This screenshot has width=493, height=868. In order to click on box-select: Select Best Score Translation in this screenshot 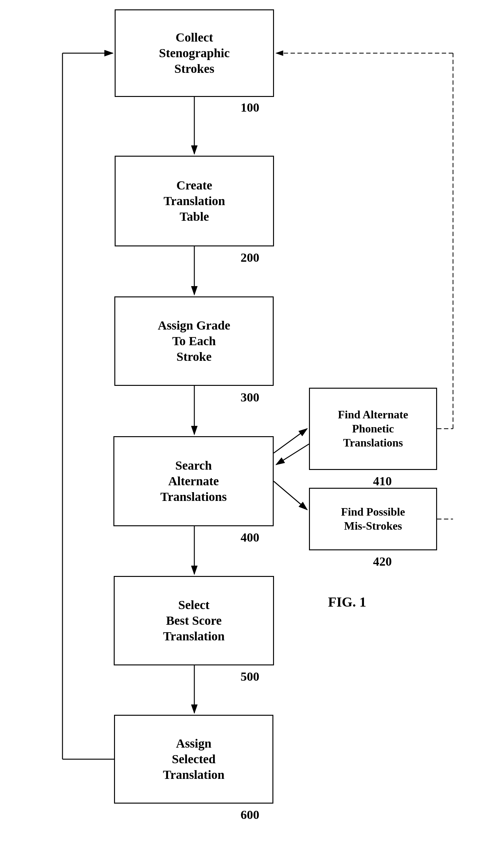, I will do `click(194, 621)`.